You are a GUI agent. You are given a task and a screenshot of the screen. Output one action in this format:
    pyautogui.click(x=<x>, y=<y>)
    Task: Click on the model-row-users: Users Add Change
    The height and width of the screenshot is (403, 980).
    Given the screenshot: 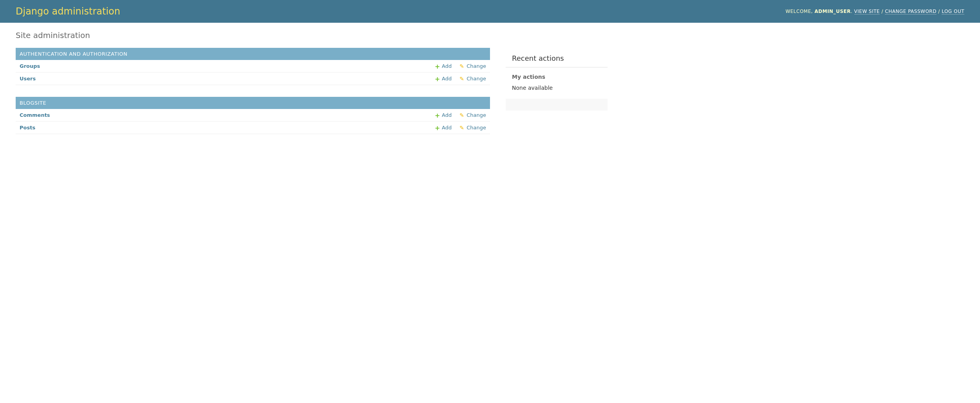 What is the action you would take?
    pyautogui.click(x=253, y=79)
    